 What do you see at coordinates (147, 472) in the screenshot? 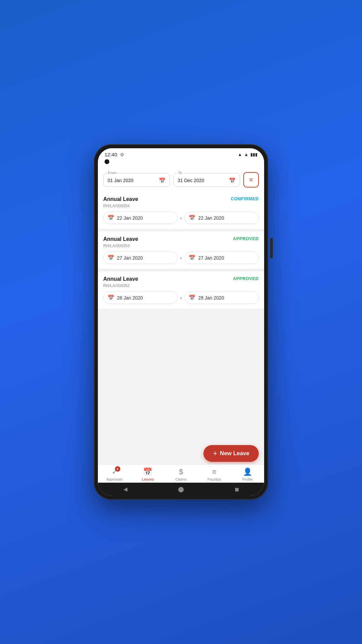
I see `leaves-icon-wrap: 📅` at bounding box center [147, 472].